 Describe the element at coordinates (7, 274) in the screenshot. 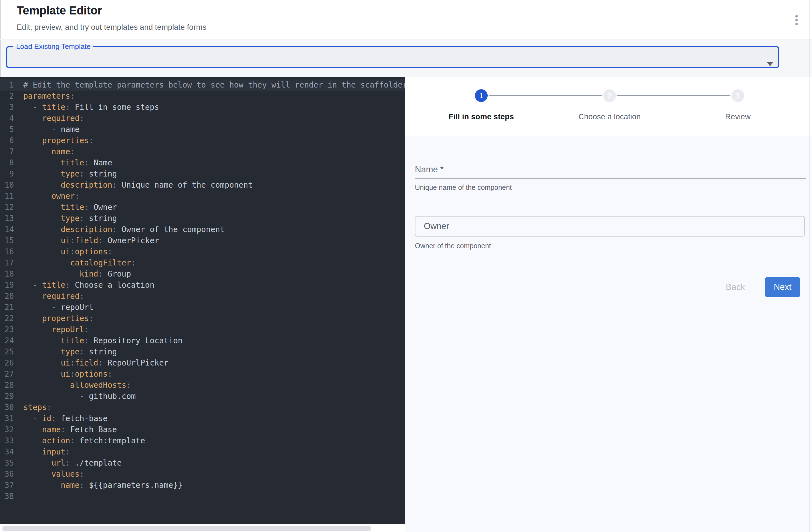

I see `line-number: 18` at that location.